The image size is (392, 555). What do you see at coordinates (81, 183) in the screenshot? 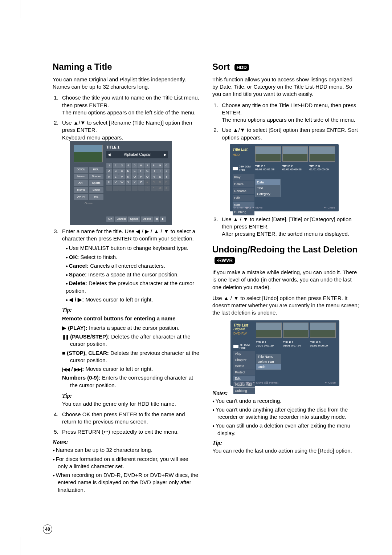
I see `genre-item: ANI` at bounding box center [81, 183].